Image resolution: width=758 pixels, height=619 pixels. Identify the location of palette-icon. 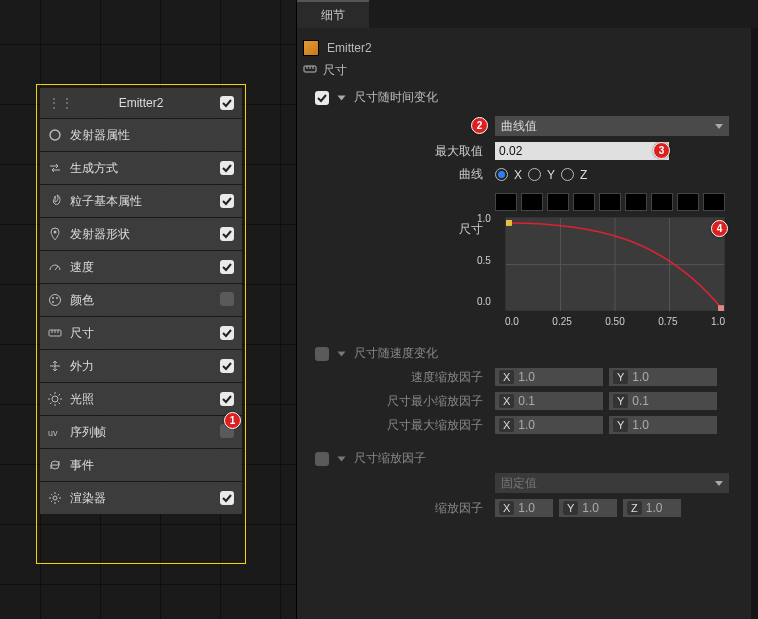
(55, 300).